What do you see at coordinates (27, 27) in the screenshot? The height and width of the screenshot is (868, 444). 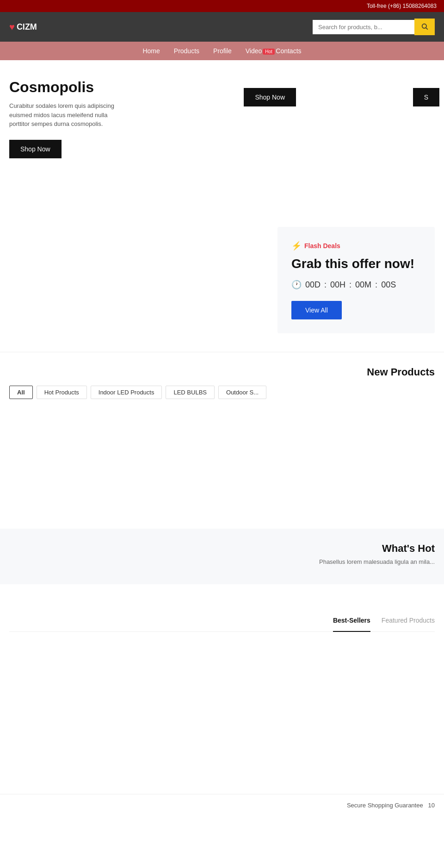 I see `logo-text: CIZM` at bounding box center [27, 27].